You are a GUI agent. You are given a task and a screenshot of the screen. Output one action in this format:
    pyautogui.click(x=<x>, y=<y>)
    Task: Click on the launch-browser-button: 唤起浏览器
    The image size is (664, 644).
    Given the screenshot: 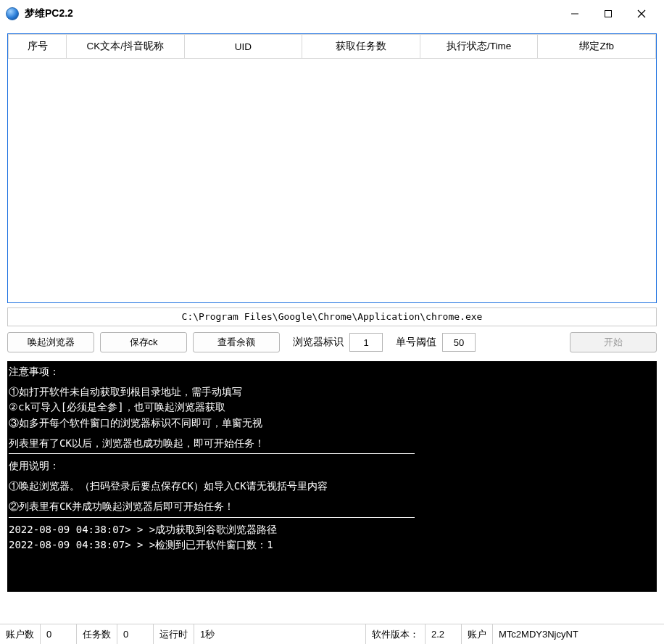 What is the action you would take?
    pyautogui.click(x=51, y=342)
    